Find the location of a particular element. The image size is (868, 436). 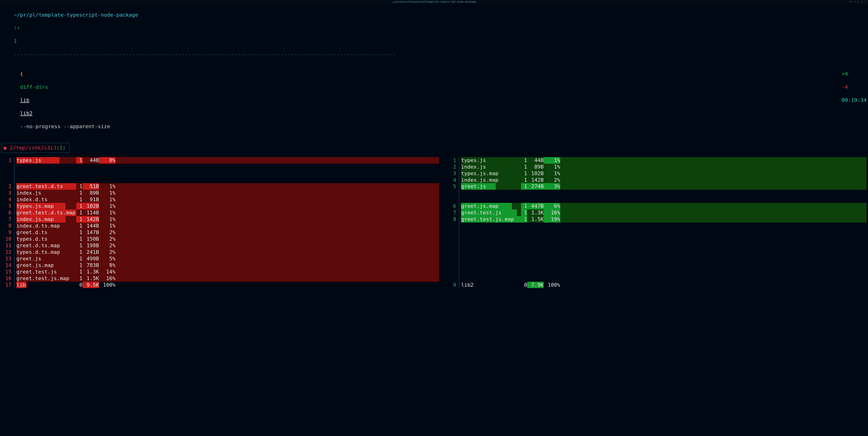

body-left: types.js1 44B 0%greet.test.d.ts1 51B 1%i… is located at coordinates (227, 223).